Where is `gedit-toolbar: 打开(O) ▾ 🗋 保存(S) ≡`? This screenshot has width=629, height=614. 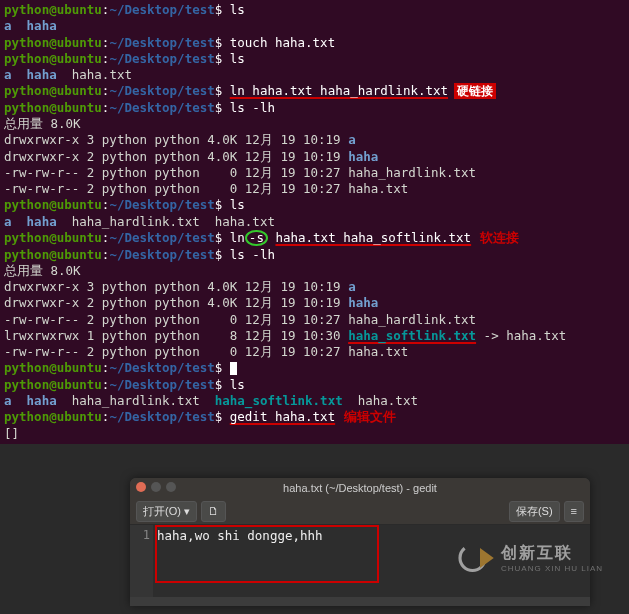 gedit-toolbar: 打开(O) ▾ 🗋 保存(S) ≡ is located at coordinates (360, 512).